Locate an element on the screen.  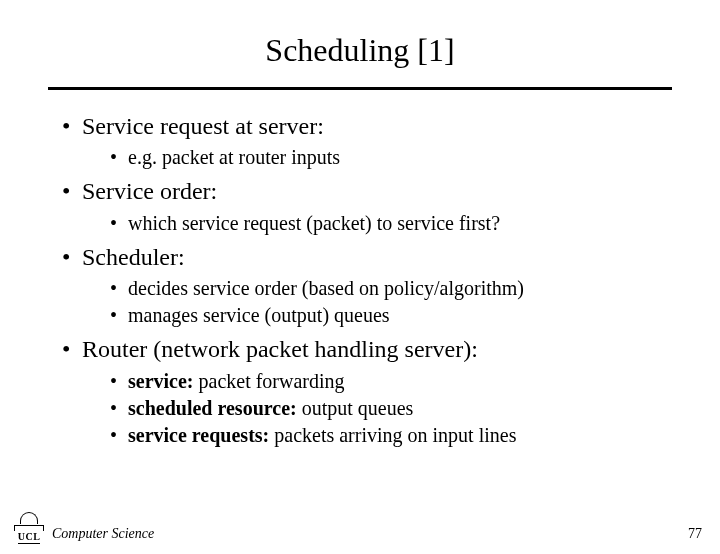
bullet-l2: manages service (output) queues is located at coordinates (391, 316).